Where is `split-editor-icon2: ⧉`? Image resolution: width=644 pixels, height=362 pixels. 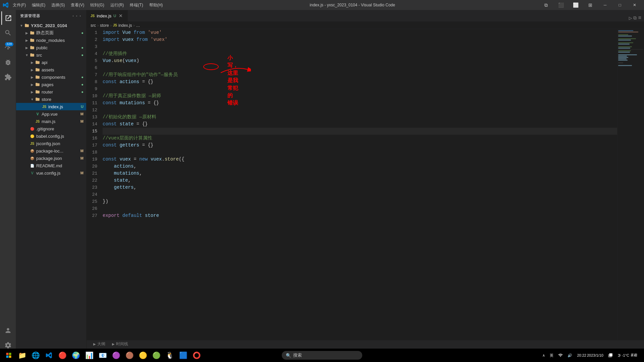
split-editor-icon2: ⧉ is located at coordinates (635, 18).